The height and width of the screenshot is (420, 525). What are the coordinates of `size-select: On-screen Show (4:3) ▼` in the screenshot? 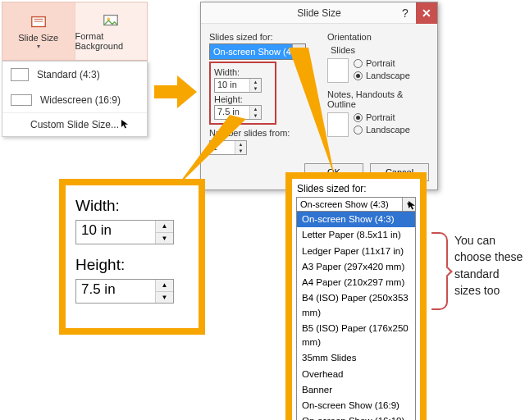 It's located at (356, 204).